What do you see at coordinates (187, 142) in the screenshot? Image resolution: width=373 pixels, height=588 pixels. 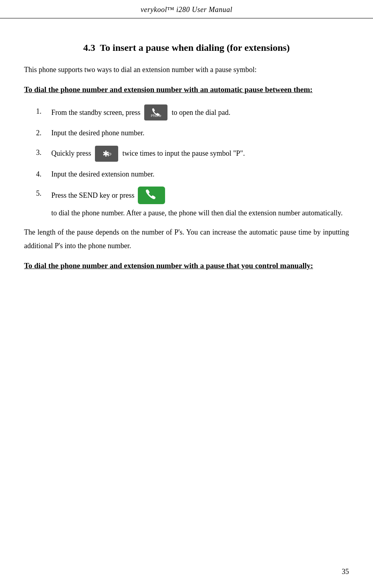 I see `steps-list: 1. From the standby screen, press Phone …` at bounding box center [187, 142].